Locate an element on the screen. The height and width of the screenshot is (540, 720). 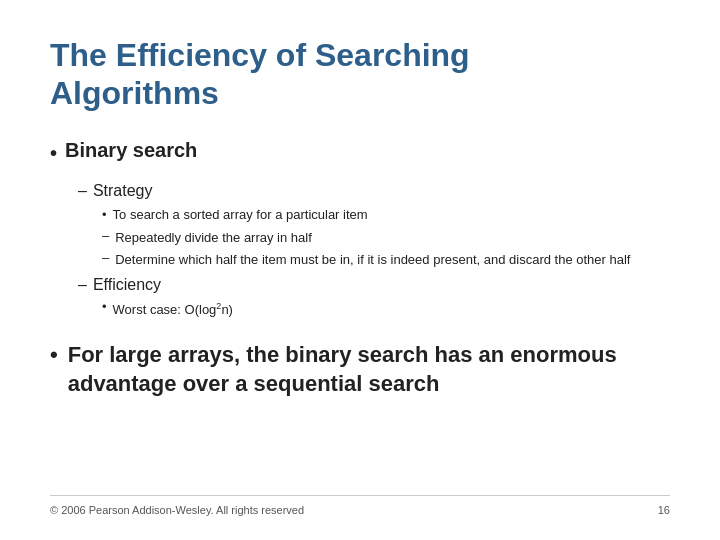
footer-page: 16 is located at coordinates (664, 510).